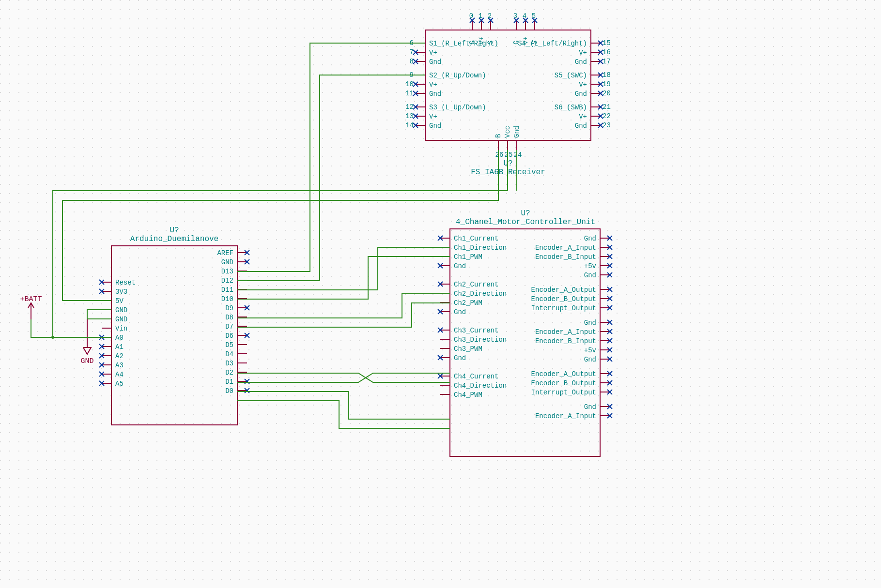 The height and width of the screenshot is (588, 881). I want to click on motor-right-pin: +5v, so click(590, 350).